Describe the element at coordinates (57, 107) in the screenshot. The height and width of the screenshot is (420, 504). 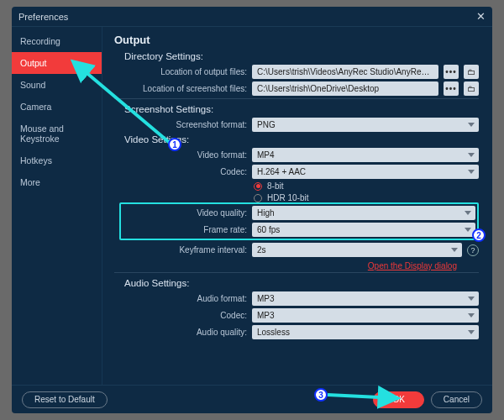
I see `sidebar-item-camera: Camera` at that location.